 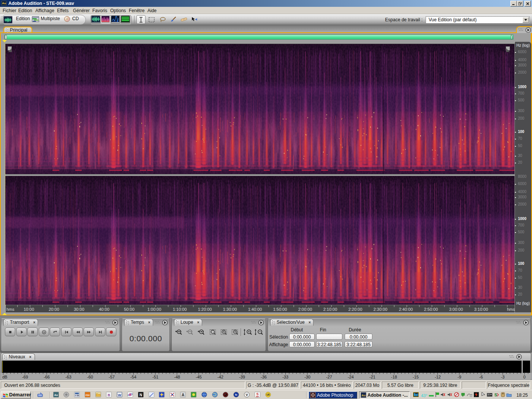 What do you see at coordinates (247, 395) in the screenshot?
I see `svg-text: V` at bounding box center [247, 395].